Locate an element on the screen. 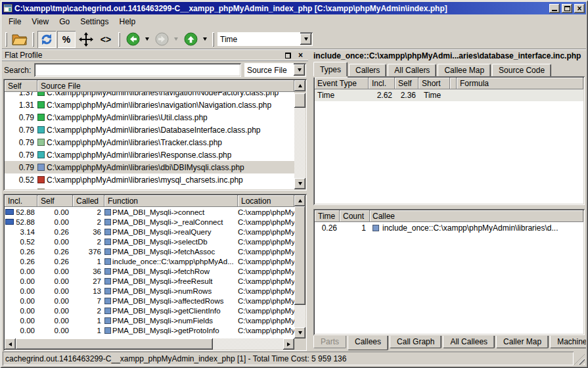  table-row: 0.000.007PMA_DBI_Mysqli->affectedRowsC:\… is located at coordinates (150, 301).